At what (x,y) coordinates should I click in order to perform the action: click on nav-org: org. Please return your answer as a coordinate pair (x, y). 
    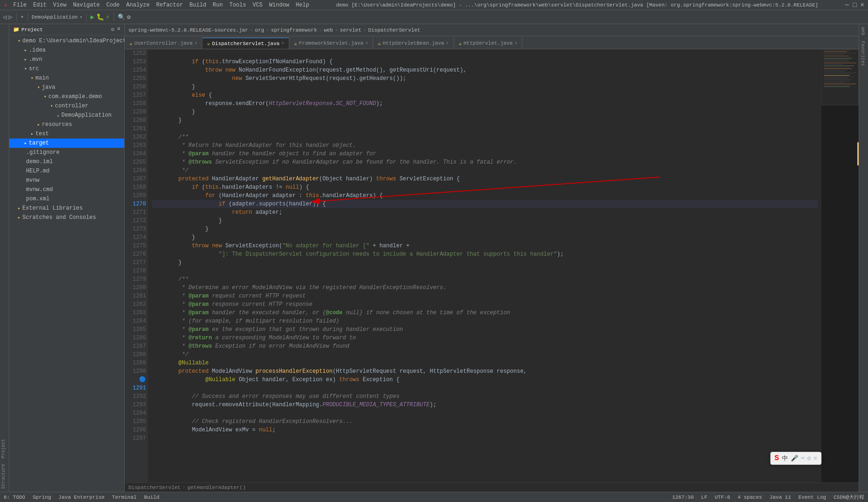
    Looking at the image, I should click on (260, 30).